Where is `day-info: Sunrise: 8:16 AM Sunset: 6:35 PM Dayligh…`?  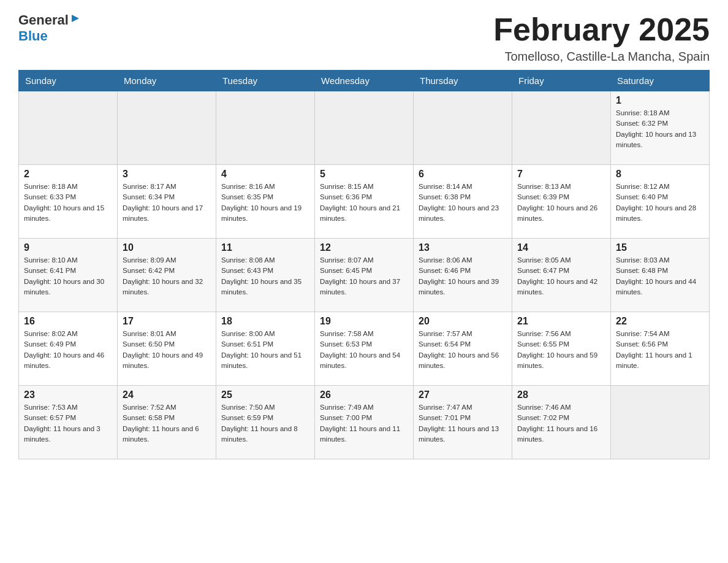 day-info: Sunrise: 8:16 AM Sunset: 6:35 PM Dayligh… is located at coordinates (265, 202).